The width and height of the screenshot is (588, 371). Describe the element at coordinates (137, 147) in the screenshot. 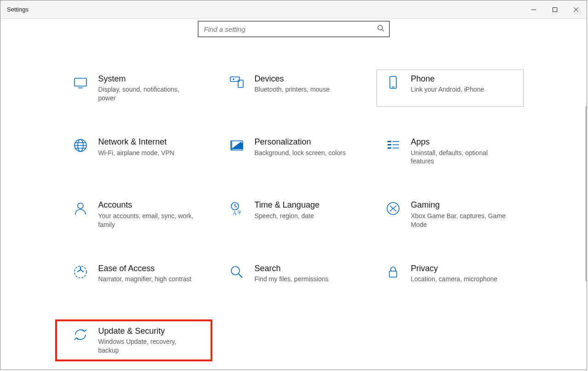

I see `tile-text: Network & InternetWi-Fi, airplane mode, …` at that location.